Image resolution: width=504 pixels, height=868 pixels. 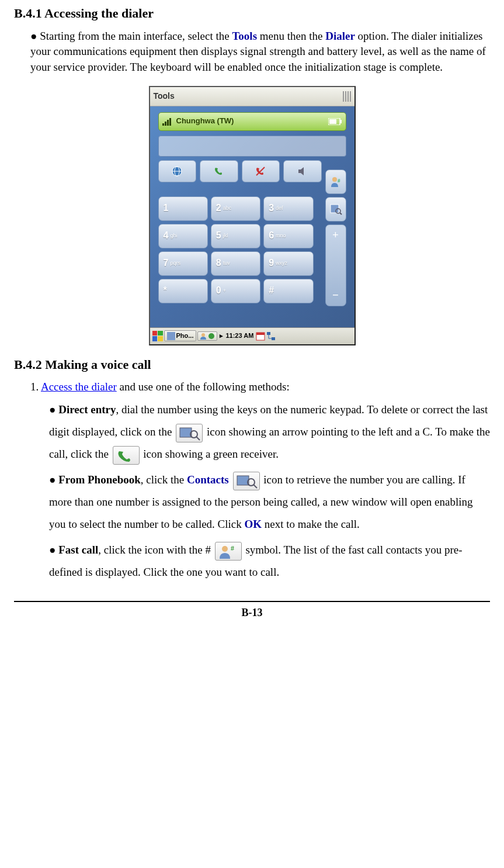 I want to click on footer-rule, so click(x=252, y=601).